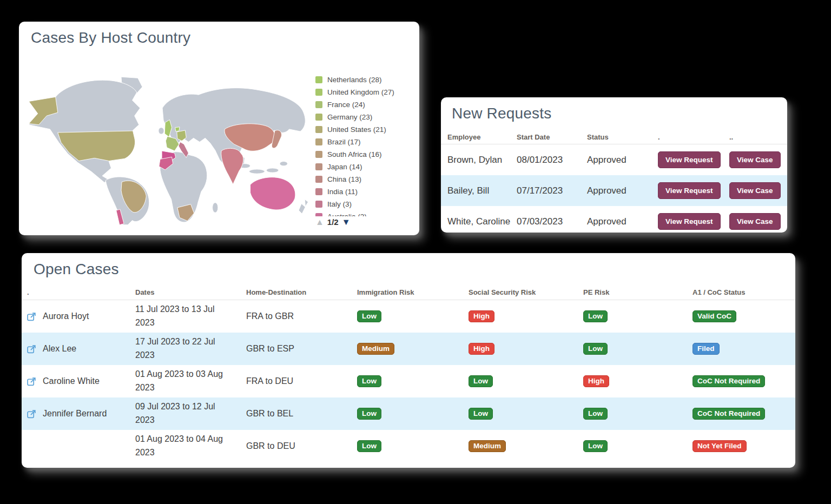 Image resolution: width=831 pixels, height=504 pixels. Describe the element at coordinates (346, 105) in the screenshot. I see `legend-label: France (24)` at that location.